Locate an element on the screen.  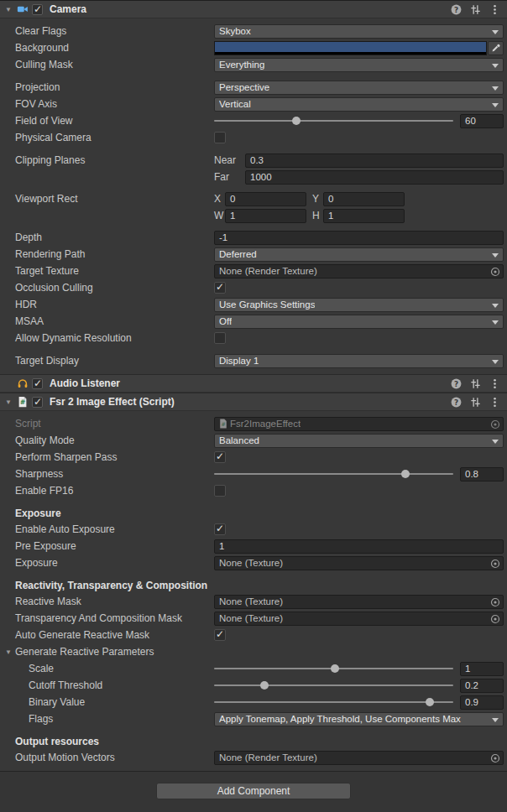
viewport-h-input: 1 is located at coordinates (364, 216).